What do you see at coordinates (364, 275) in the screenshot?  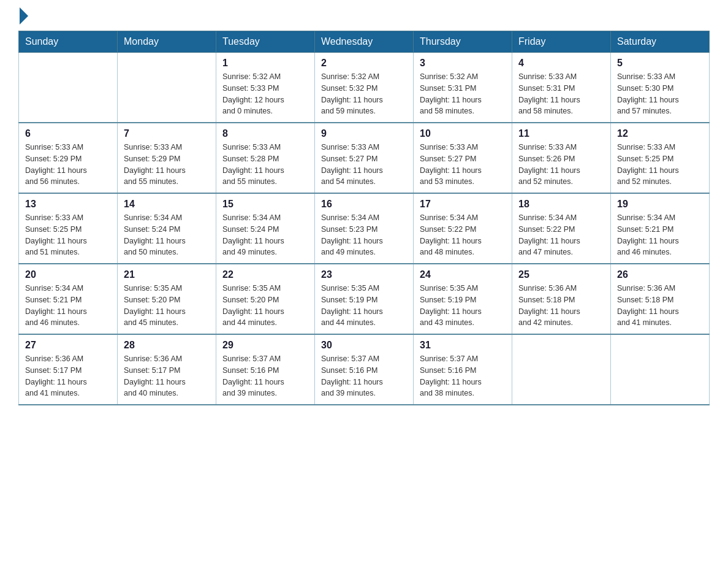 I see `day-number: 23` at bounding box center [364, 275].